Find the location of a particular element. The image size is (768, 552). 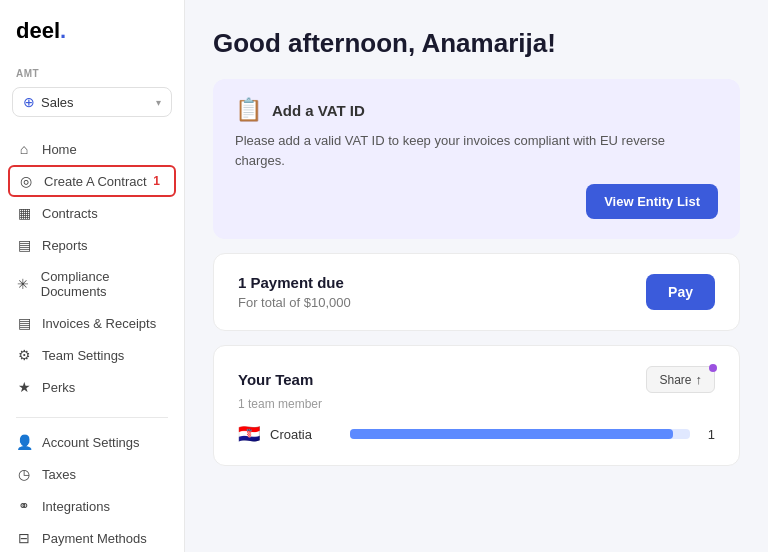

sidebar-item-label: Perks is located at coordinates (58, 388).